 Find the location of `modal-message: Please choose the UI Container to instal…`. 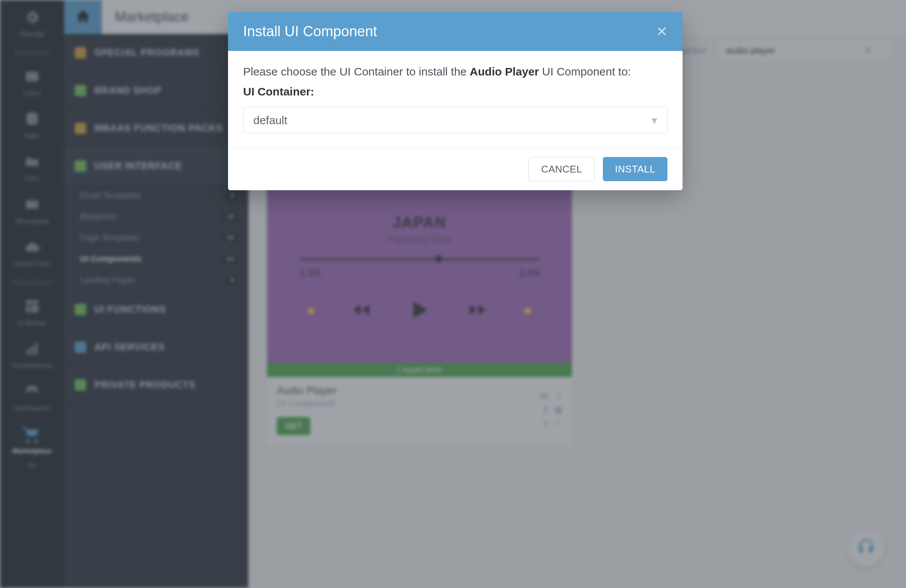

modal-message: Please choose the UI Container to instal… is located at coordinates (455, 72).